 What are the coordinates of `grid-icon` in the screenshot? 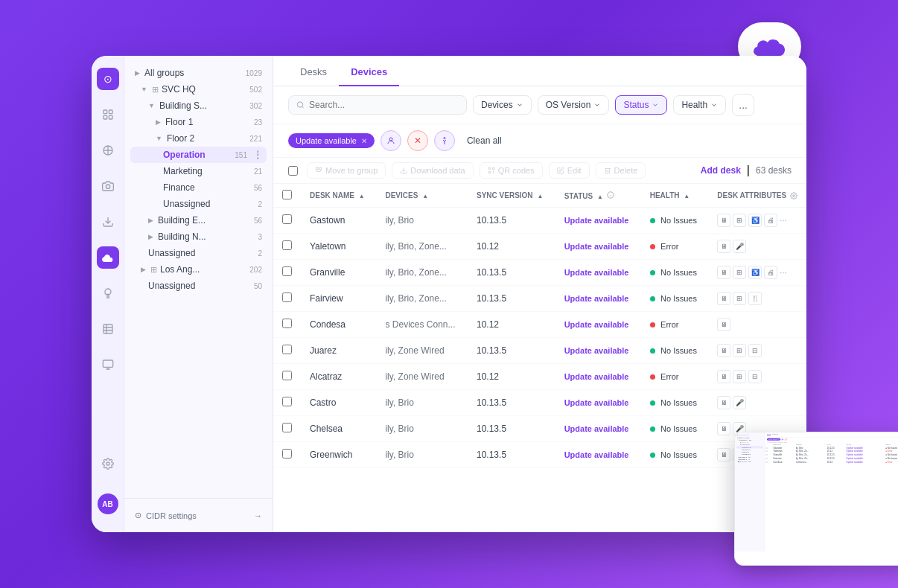 It's located at (108, 150).